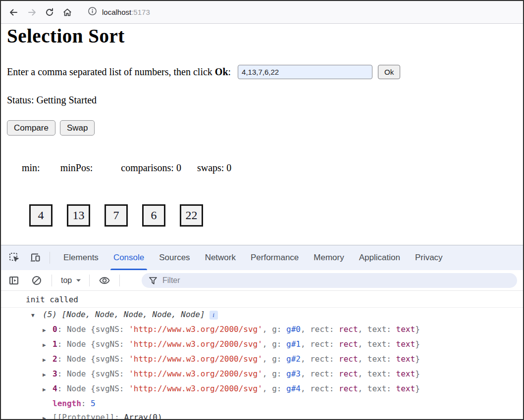  Describe the element at coordinates (262, 345) in the screenshot. I see `array-item-row: ▶1: Node {svgNS: 'http://www.w3.org/2000…` at that location.